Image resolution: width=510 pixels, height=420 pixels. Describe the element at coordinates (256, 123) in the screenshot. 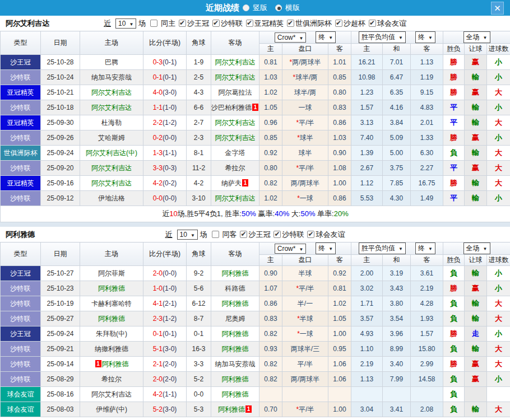

I see `table-row: 亚冠精英25-09-30杜海勒2-2(1-2)2-7阿尔艾利吉达0.96*平/半…` at that location.